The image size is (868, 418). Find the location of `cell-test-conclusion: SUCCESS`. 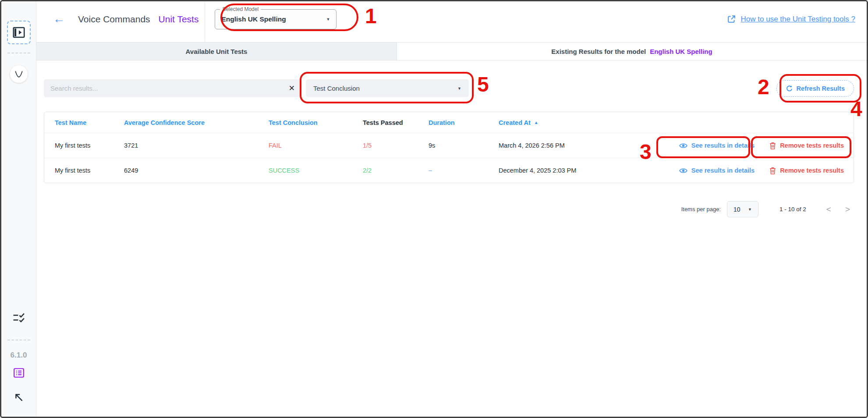

cell-test-conclusion: SUCCESS is located at coordinates (315, 170).